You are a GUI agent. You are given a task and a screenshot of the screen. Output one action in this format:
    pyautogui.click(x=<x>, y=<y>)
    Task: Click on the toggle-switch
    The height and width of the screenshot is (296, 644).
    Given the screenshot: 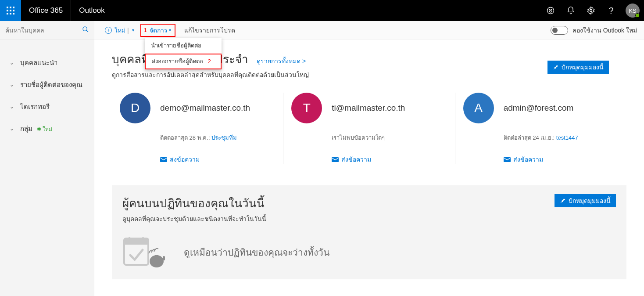 What is the action you would take?
    pyautogui.click(x=559, y=30)
    